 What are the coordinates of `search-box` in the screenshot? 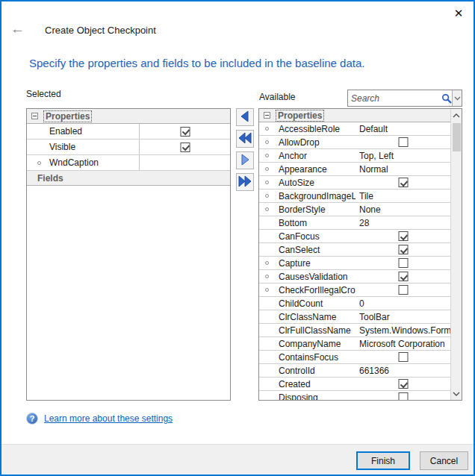 It's located at (405, 98).